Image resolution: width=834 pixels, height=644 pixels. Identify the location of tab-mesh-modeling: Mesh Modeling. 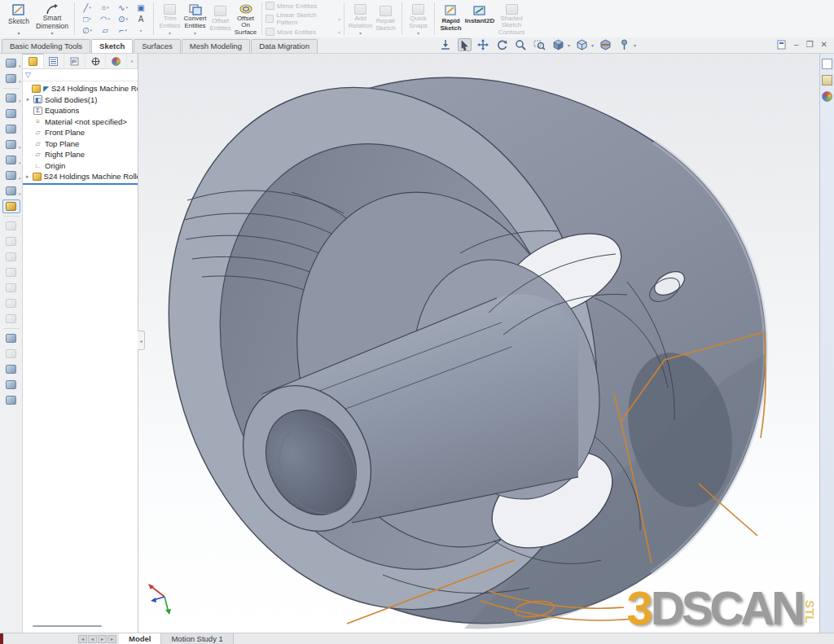
(216, 46).